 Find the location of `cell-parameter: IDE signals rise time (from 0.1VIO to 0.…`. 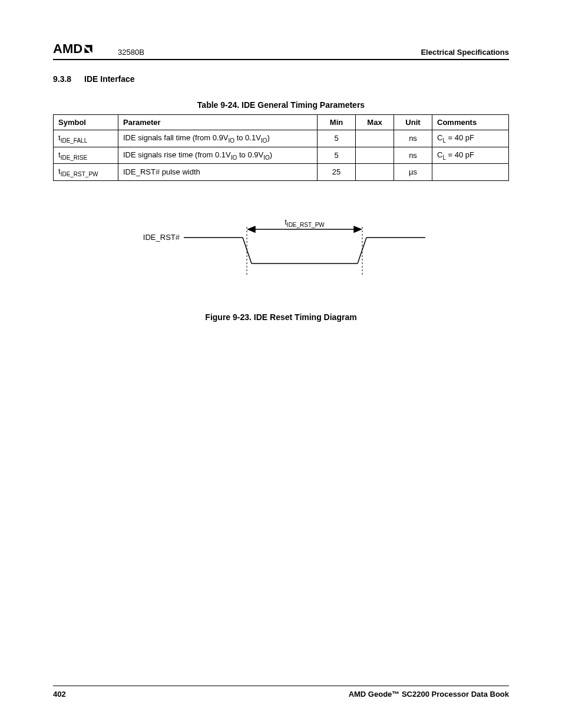

cell-parameter: IDE signals rise time (from 0.1VIO to 0.… is located at coordinates (218, 156).